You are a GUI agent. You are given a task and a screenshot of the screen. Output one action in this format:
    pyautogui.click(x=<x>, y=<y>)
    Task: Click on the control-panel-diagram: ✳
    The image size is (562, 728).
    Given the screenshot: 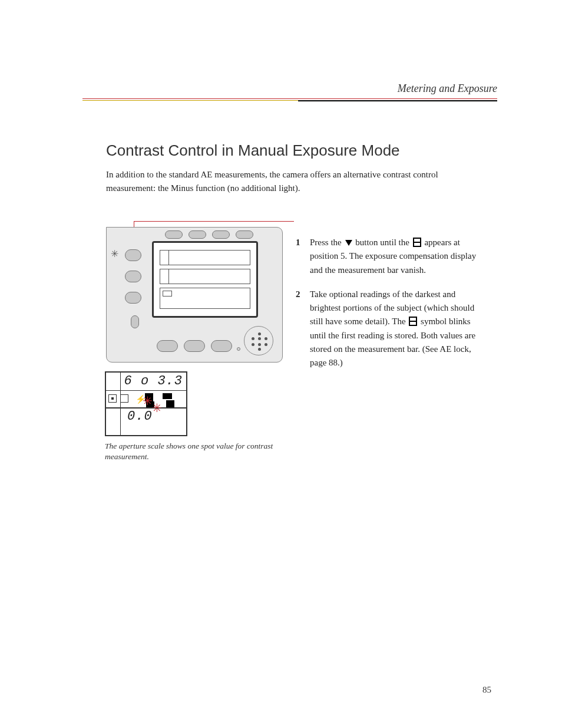 What is the action you would take?
    pyautogui.click(x=194, y=295)
    